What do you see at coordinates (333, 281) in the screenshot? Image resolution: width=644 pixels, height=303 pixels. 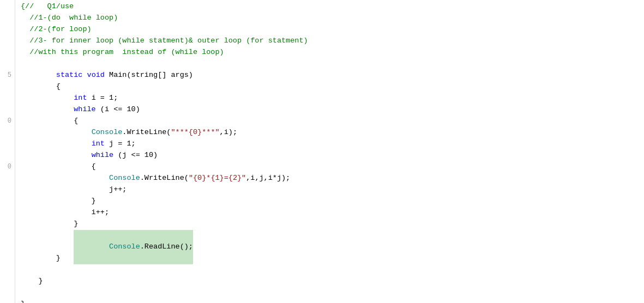 I see `code-line-25: }` at bounding box center [333, 281].